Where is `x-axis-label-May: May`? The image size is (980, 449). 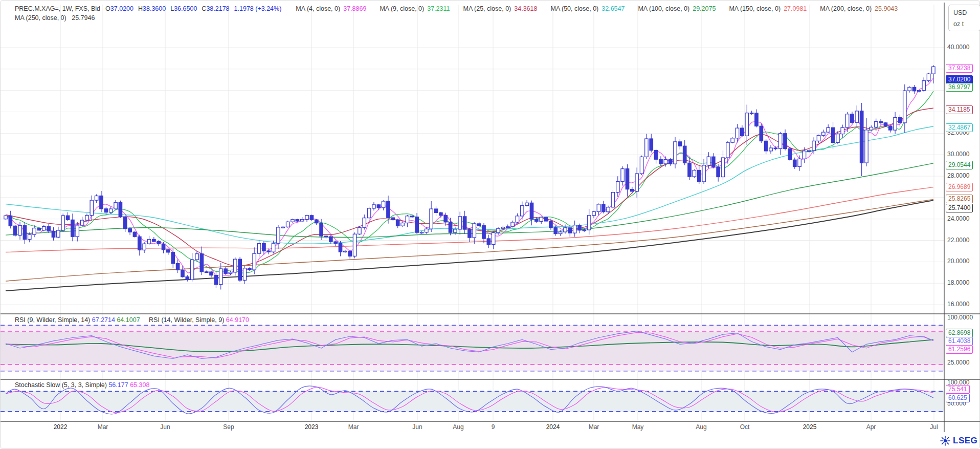
x-axis-label-May: May is located at coordinates (638, 427).